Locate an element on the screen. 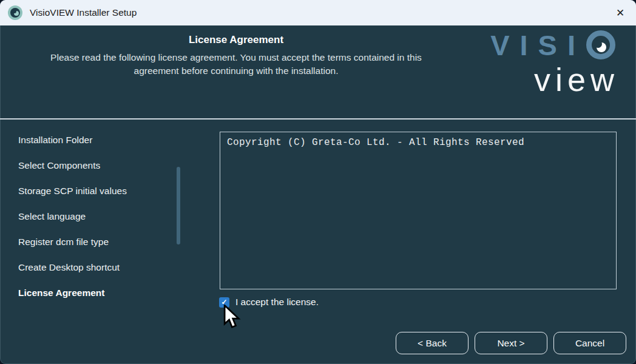  next-button: Next > is located at coordinates (511, 343).